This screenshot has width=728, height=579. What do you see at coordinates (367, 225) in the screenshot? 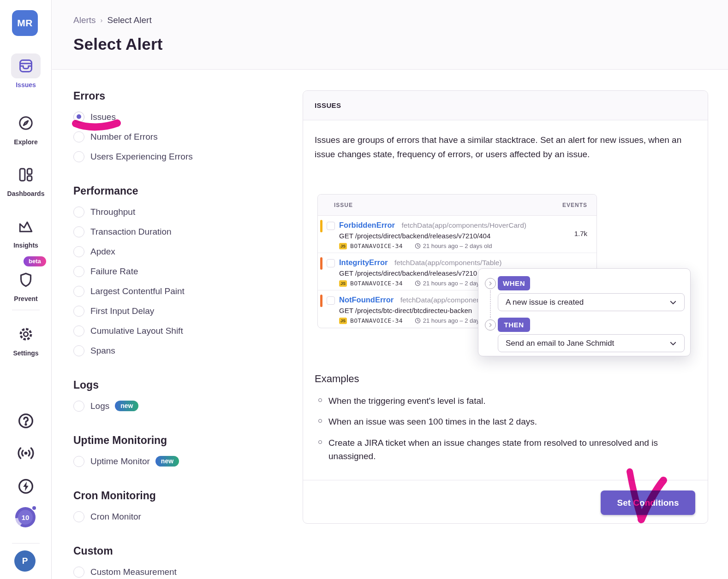
I see `issue-title-link: ForbiddenError` at bounding box center [367, 225].